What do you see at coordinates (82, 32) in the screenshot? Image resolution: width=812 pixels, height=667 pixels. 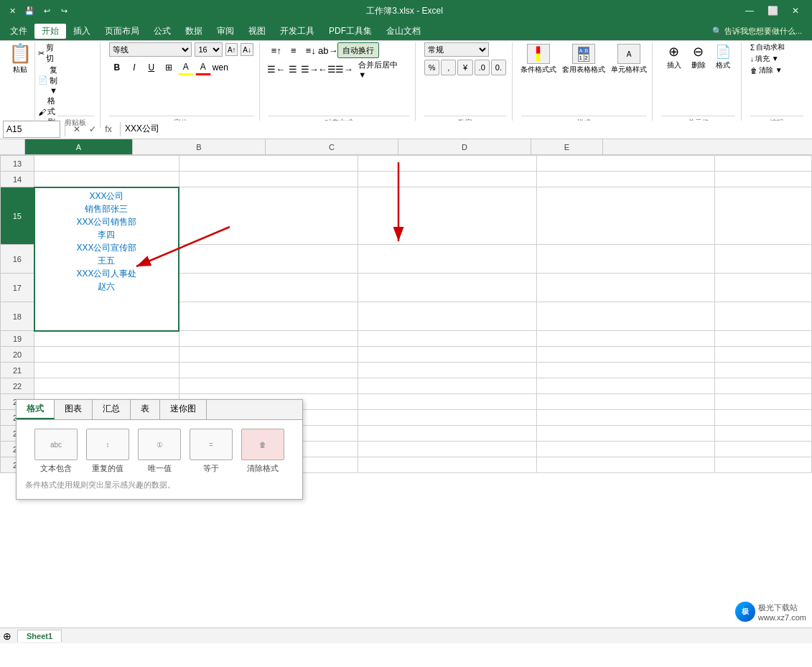 I see `menu-insert: 插入` at bounding box center [82, 32].